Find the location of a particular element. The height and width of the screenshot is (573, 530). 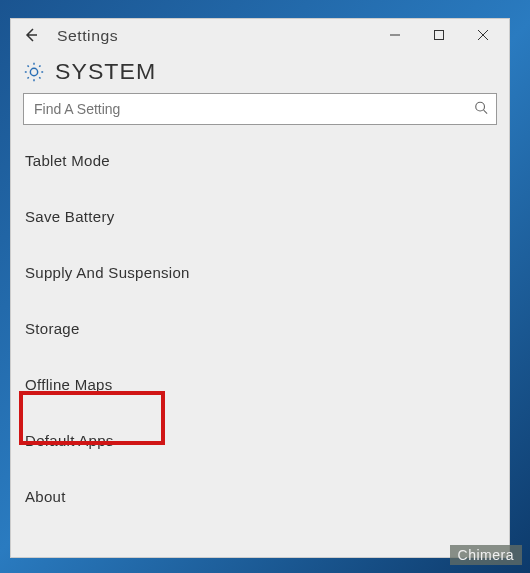

list-item-default-apps: Default Apps is located at coordinates (260, 441).